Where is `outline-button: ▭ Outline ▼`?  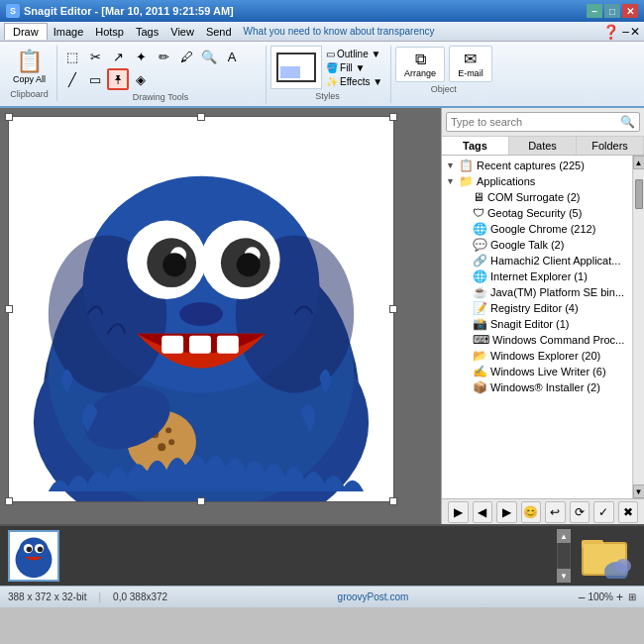
outline-button: ▭ Outline ▼ is located at coordinates (355, 54).